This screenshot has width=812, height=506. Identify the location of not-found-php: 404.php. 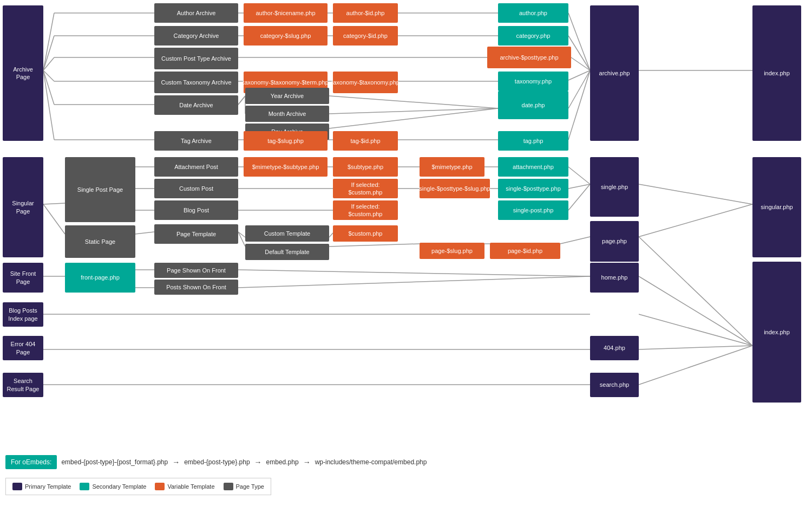
(614, 348).